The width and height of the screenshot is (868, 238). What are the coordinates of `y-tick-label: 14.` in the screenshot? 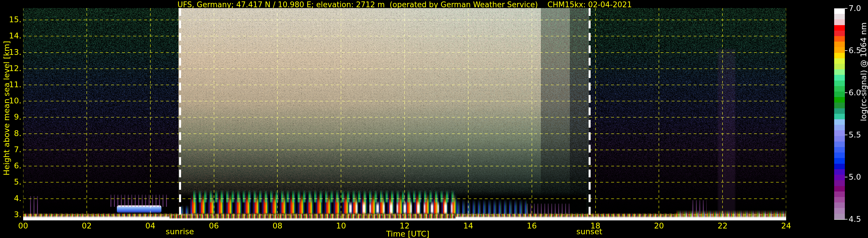 It's located at (11, 36).